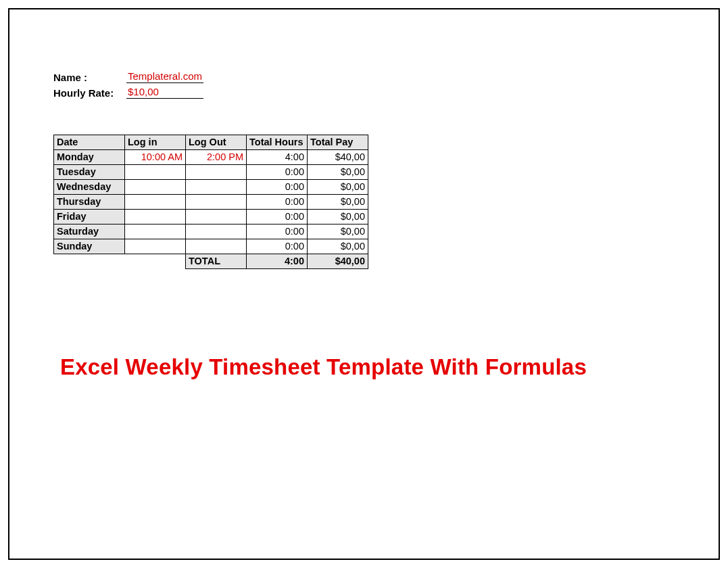 The image size is (728, 568). I want to click on col-header-pay: Total Pay, so click(338, 143).